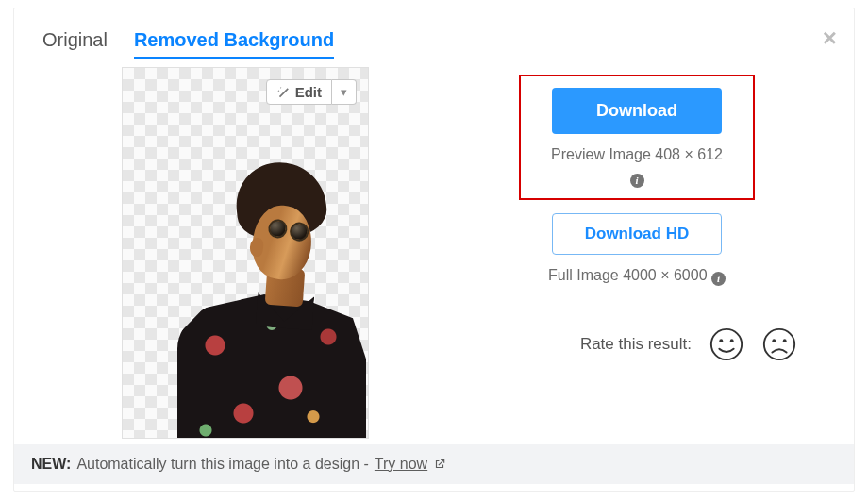 The height and width of the screenshot is (501, 868). Describe the element at coordinates (223, 464) in the screenshot. I see `footer-text: Automatically turn this image into a des…` at that location.